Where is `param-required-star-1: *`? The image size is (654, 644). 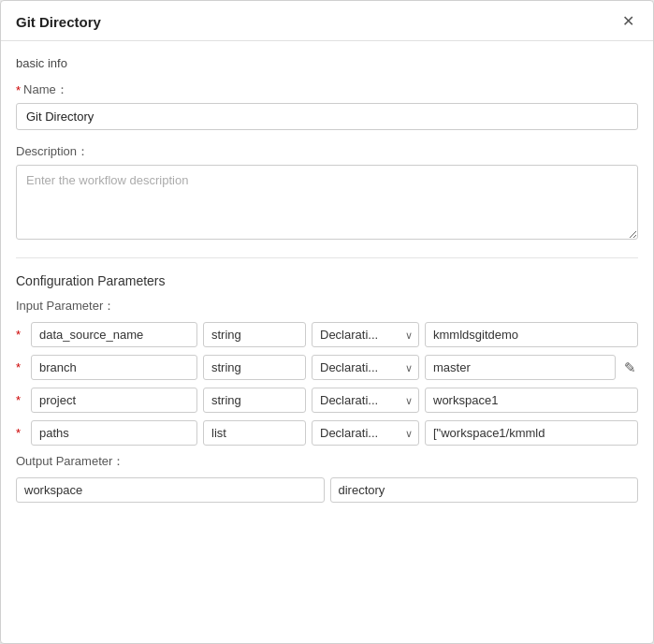
param-required-star-1: * is located at coordinates (21, 335).